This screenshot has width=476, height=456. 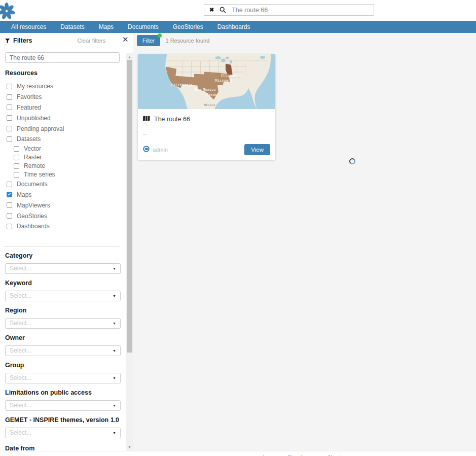 I want to click on filter-checkbox-featured: Featured, so click(x=66, y=108).